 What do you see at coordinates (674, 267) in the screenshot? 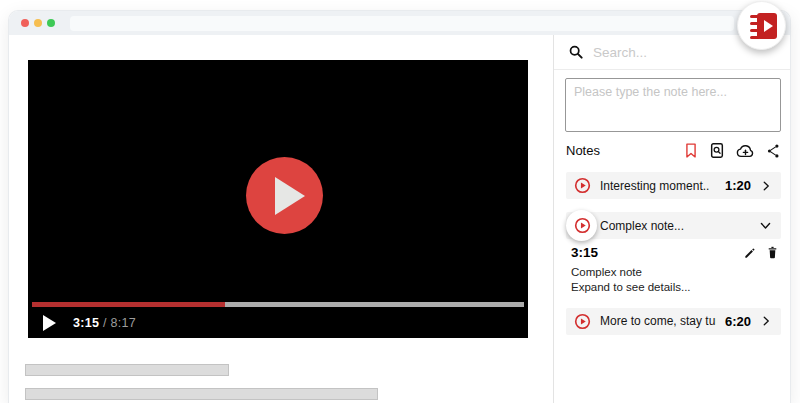
I see `note-expanded-panel: 3:15 Complex note Expand to see details.…` at bounding box center [674, 267].